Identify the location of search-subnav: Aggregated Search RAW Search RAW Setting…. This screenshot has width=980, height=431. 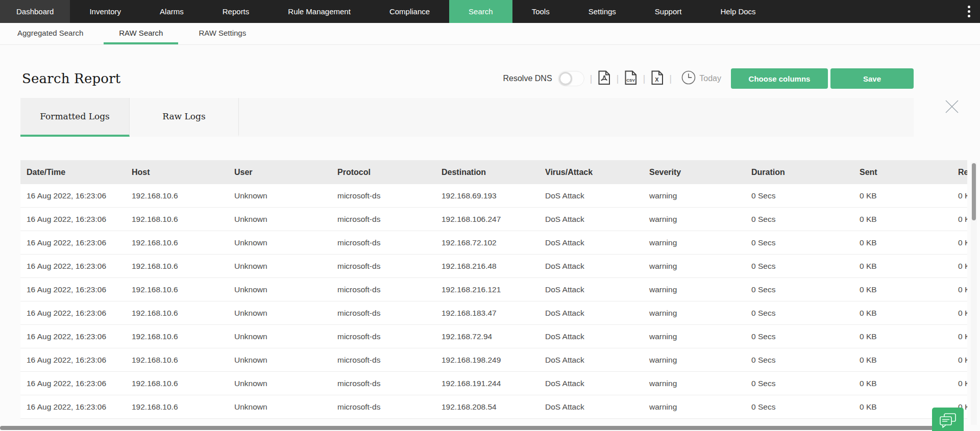
(490, 34).